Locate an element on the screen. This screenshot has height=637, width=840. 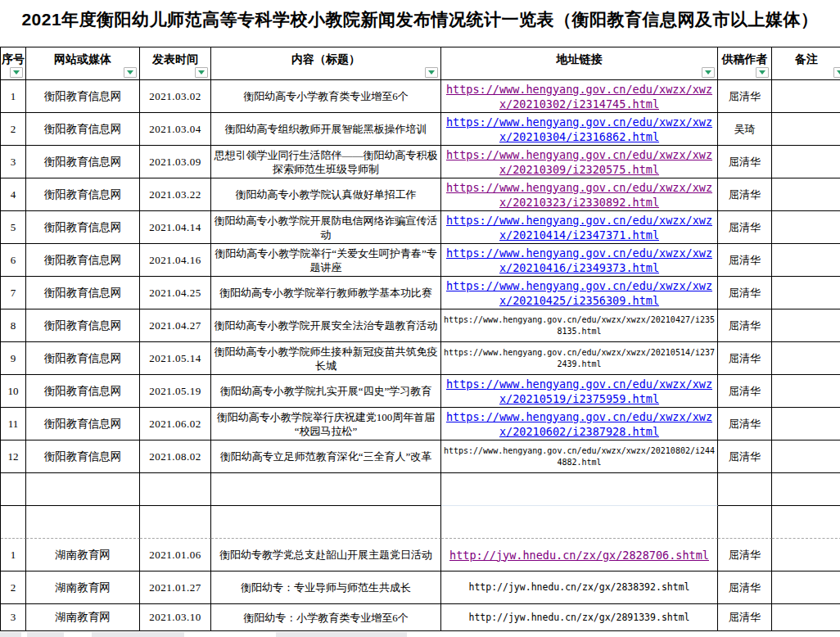
url-link: http://jyw.hnedu.cn/zx/gx/2828706.shtml is located at coordinates (580, 555).